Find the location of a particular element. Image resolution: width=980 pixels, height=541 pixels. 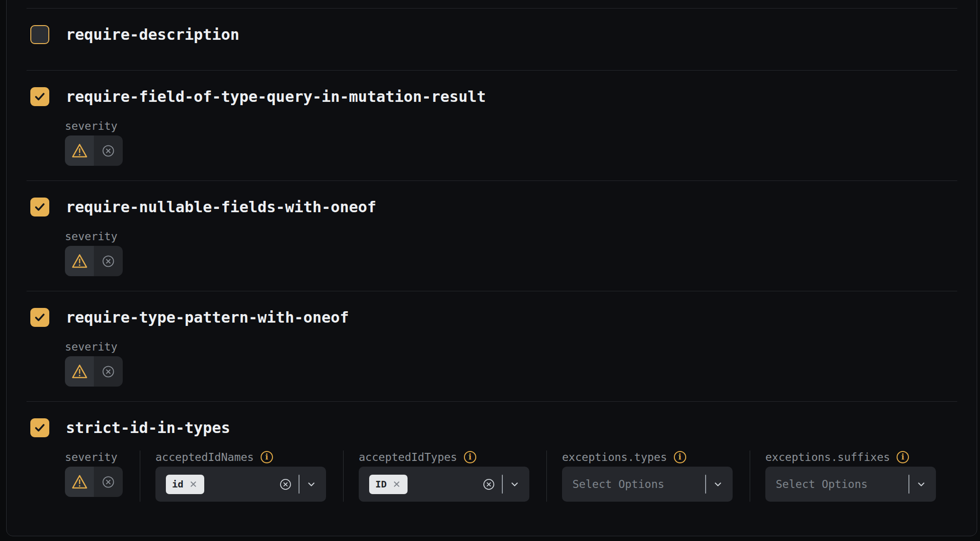

selected-tag: id is located at coordinates (185, 484).